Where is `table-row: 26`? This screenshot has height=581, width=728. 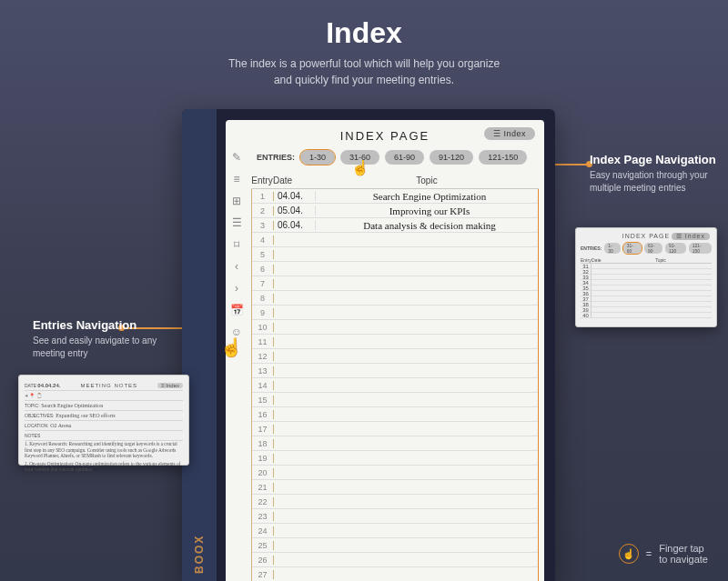 table-row: 26 is located at coordinates (395, 560).